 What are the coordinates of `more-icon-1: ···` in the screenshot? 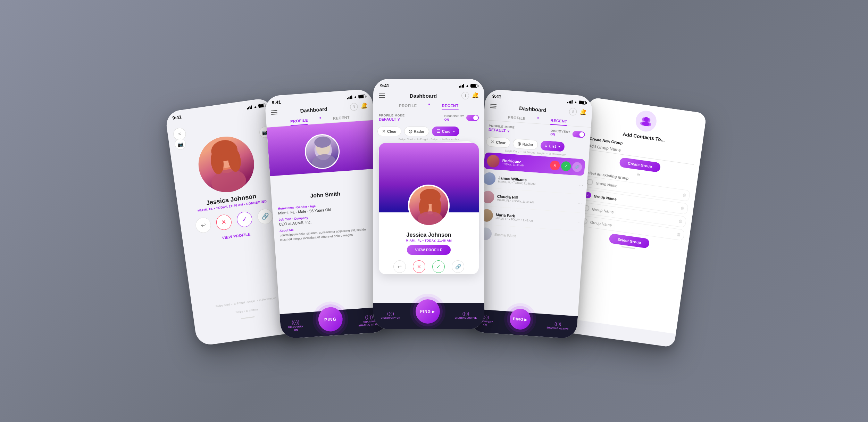 It's located at (581, 185).